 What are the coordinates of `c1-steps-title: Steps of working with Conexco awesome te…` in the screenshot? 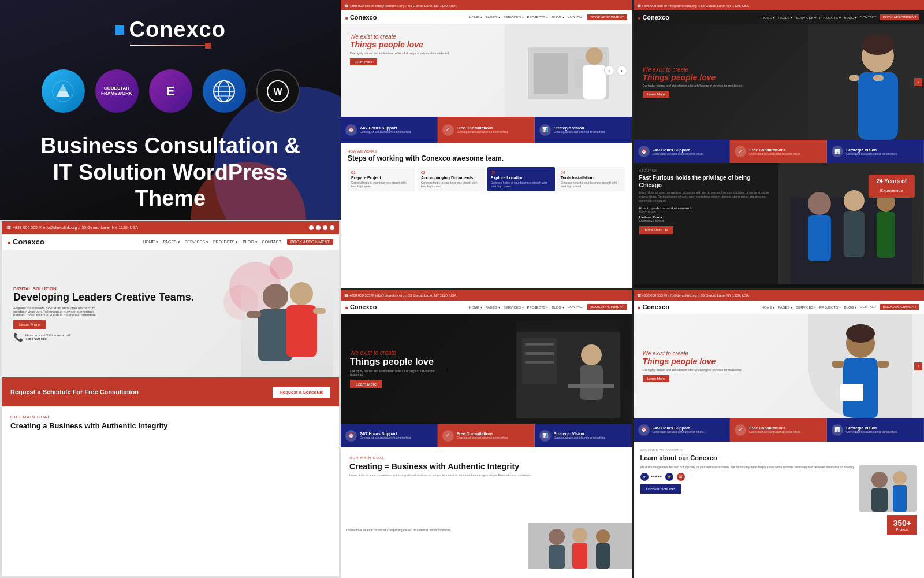 It's located at (486, 158).